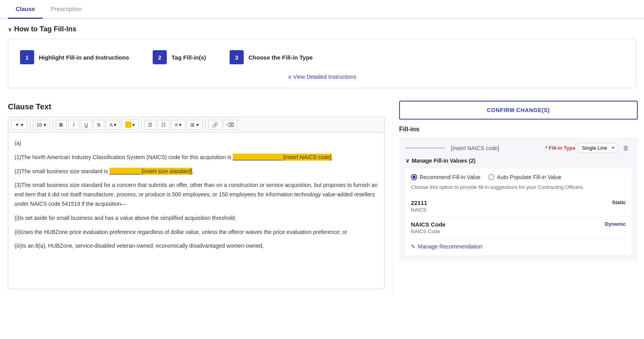 The height and width of the screenshot is (339, 644). Describe the element at coordinates (450, 247) in the screenshot. I see `manage-recommendation-text: Manage Recommendation` at that location.